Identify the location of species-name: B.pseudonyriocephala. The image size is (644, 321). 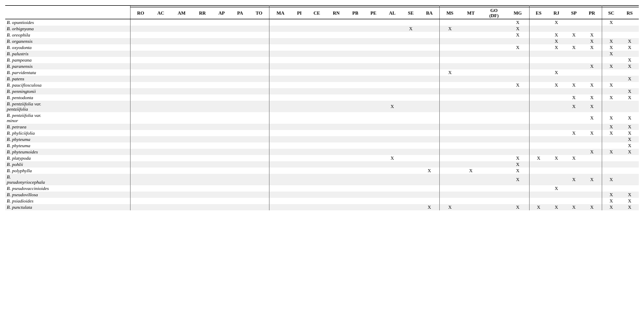
(68, 180).